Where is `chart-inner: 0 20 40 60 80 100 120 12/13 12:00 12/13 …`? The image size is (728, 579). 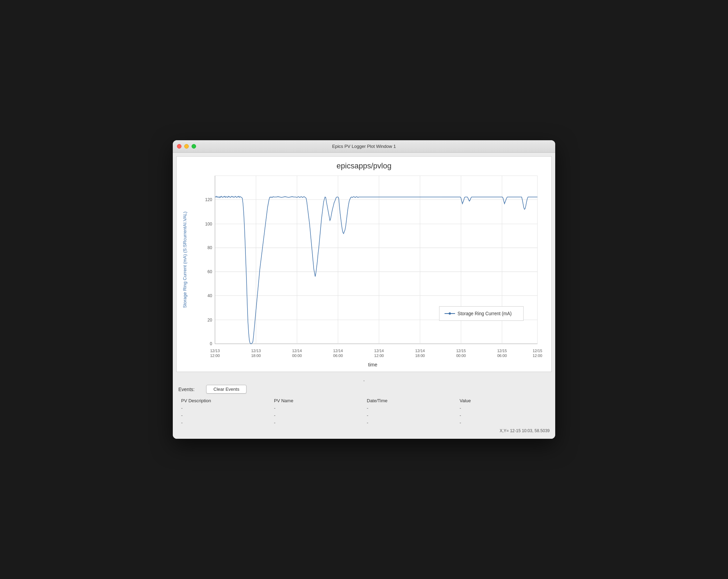 chart-inner: 0 20 40 60 80 100 120 12/13 12:00 12/13 … is located at coordinates (373, 260).